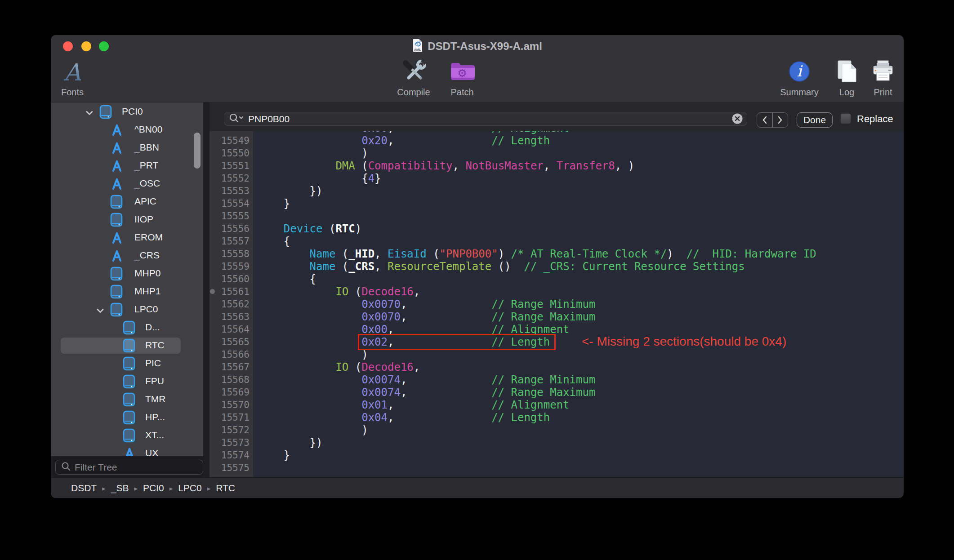  I want to click on line-number: 15551, so click(229, 166).